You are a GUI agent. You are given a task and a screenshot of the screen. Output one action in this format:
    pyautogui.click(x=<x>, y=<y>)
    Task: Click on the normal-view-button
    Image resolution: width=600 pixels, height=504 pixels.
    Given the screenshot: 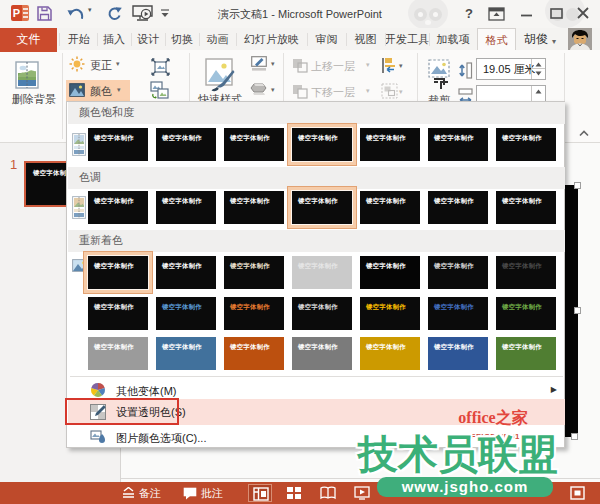 What is the action you would take?
    pyautogui.click(x=260, y=493)
    